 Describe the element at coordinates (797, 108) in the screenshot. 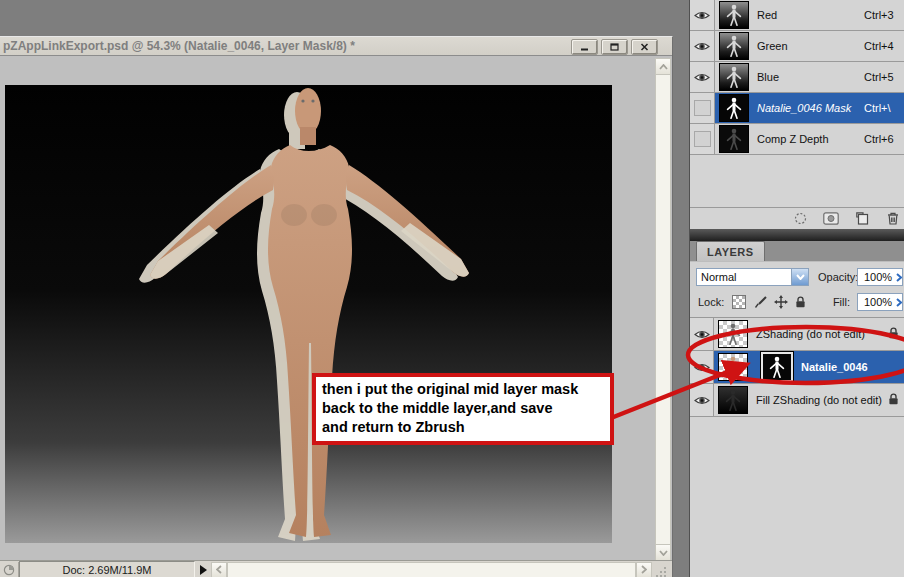

I see `channel-row-natalie-mask: Natalie_0046 Mask Ctrl+\` at that location.